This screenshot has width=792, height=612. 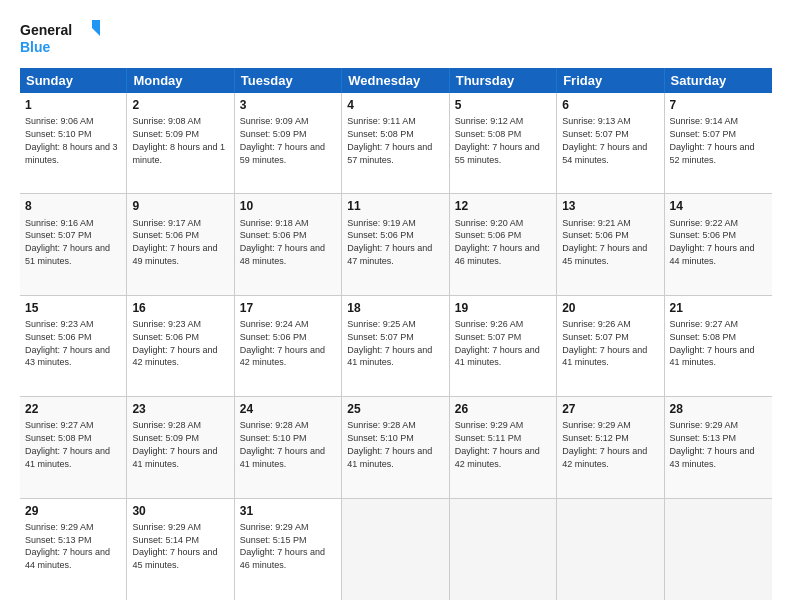 What do you see at coordinates (60, 38) in the screenshot?
I see `logo: General Blue` at bounding box center [60, 38].